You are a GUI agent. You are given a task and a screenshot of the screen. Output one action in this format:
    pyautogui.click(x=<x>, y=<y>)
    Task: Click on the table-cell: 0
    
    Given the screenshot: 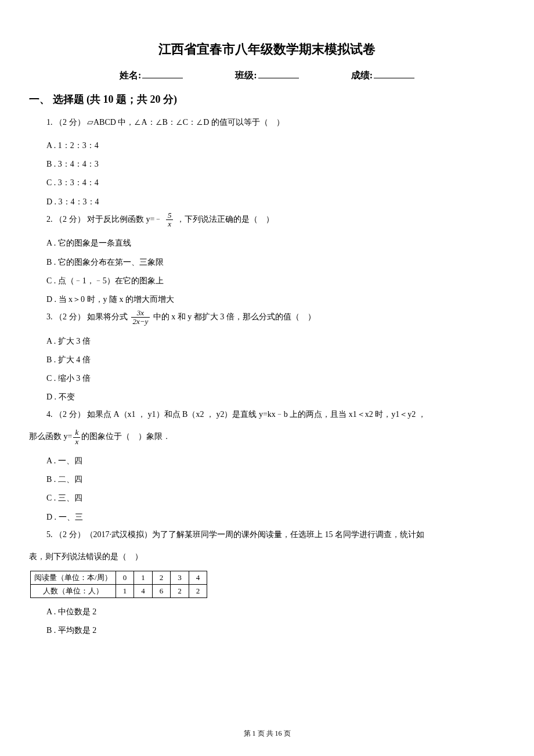 What is the action you would take?
    pyautogui.click(x=125, y=577)
    